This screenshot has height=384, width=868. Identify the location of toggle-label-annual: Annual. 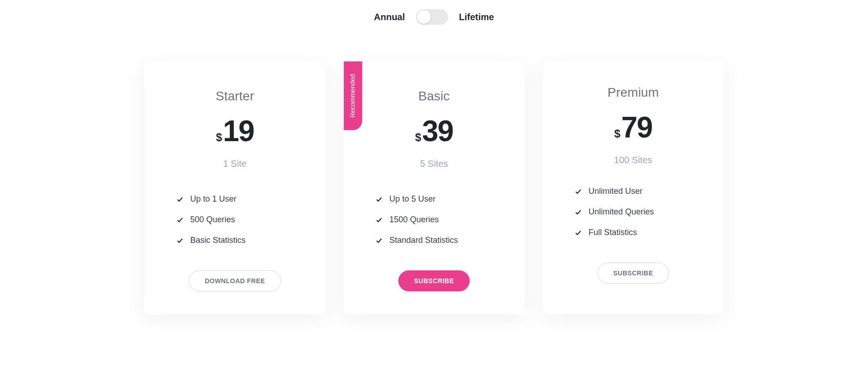
(390, 17).